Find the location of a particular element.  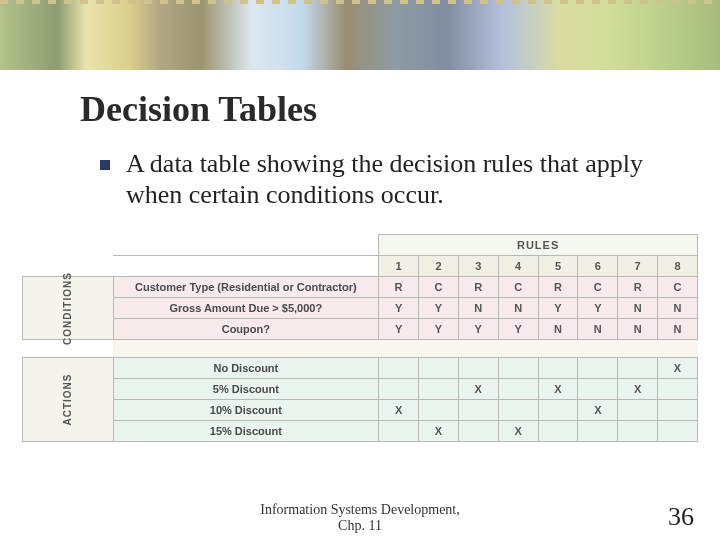

condition-row: CONDITIONS Customer Type (Residential or… is located at coordinates (360, 288).